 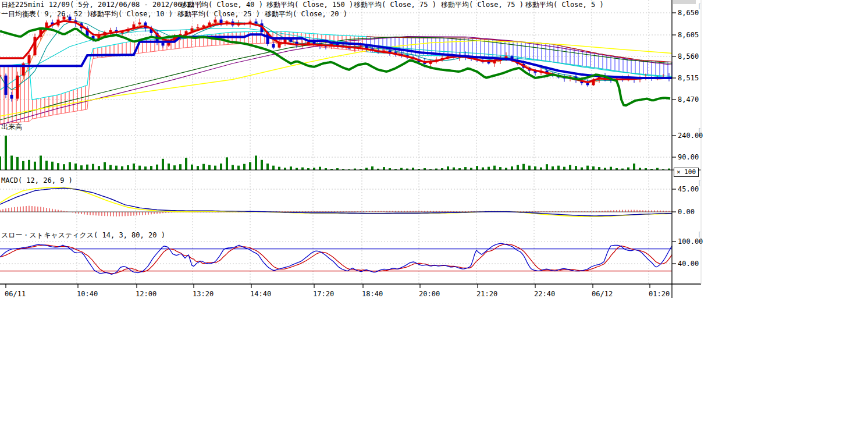 What do you see at coordinates (335, 67) in the screenshot?
I see `chikou-green-line` at bounding box center [335, 67].